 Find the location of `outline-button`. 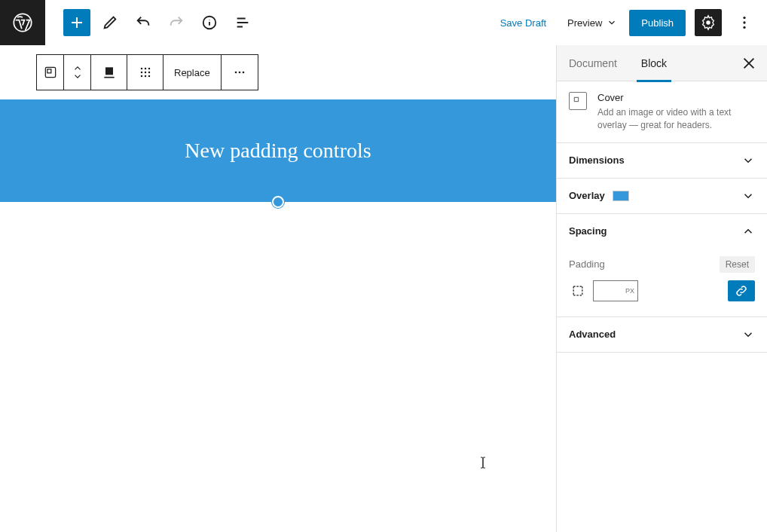

outline-button is located at coordinates (243, 23).